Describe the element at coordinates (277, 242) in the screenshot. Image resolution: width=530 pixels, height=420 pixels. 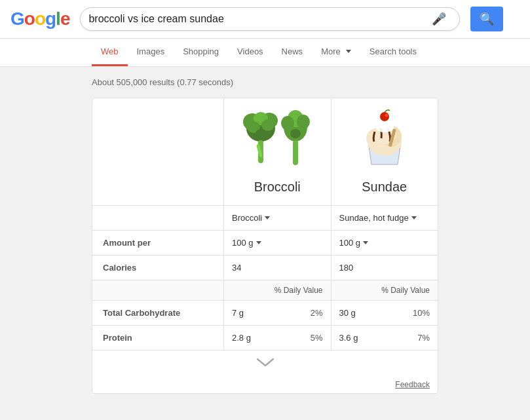
I see `broccoli-amount: 100 g` at that location.